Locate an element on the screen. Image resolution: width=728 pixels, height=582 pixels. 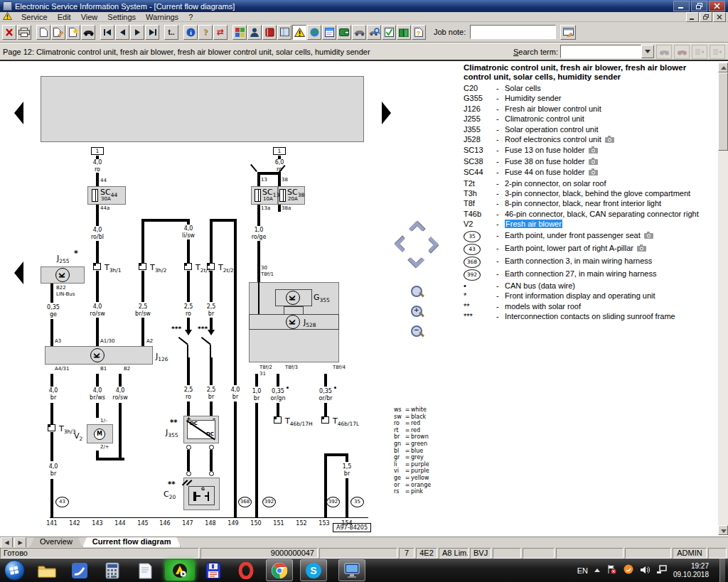
tray-expand-icon is located at coordinates (597, 570).